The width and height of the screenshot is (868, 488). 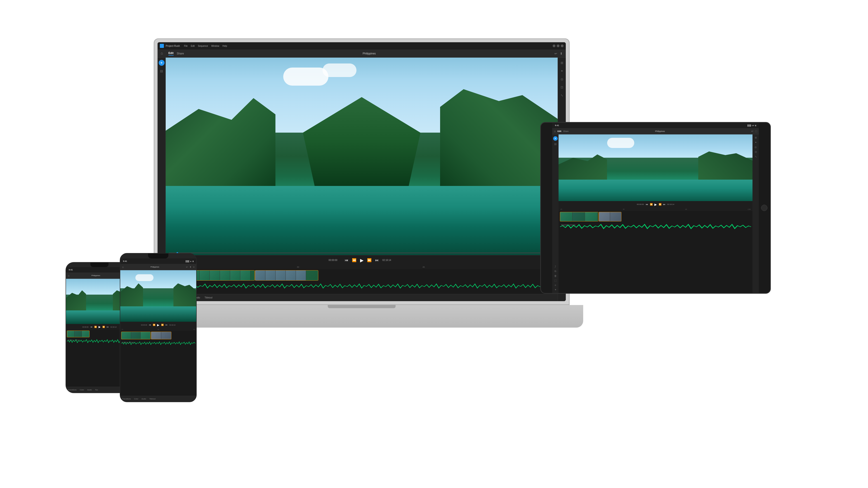 What do you see at coordinates (100, 327) in the screenshot?
I see `phone-left-play: ▶` at bounding box center [100, 327].